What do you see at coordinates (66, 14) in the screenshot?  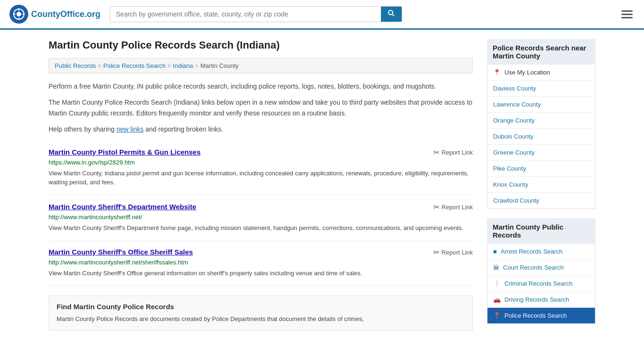 I see `logo-text: CountyOffice.org` at bounding box center [66, 14].